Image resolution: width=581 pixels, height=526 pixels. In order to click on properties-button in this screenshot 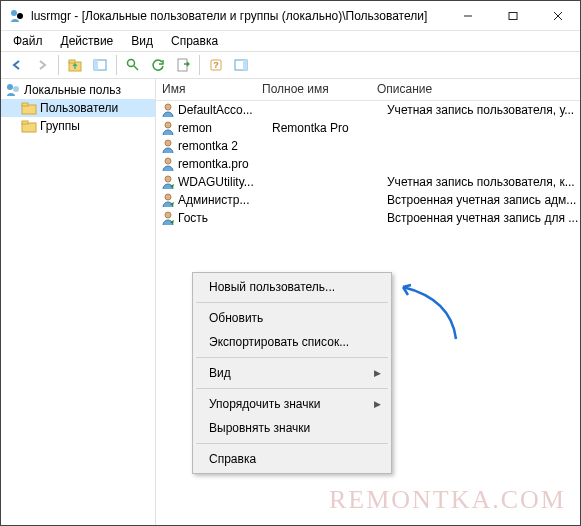, I will do `click(133, 65)`.